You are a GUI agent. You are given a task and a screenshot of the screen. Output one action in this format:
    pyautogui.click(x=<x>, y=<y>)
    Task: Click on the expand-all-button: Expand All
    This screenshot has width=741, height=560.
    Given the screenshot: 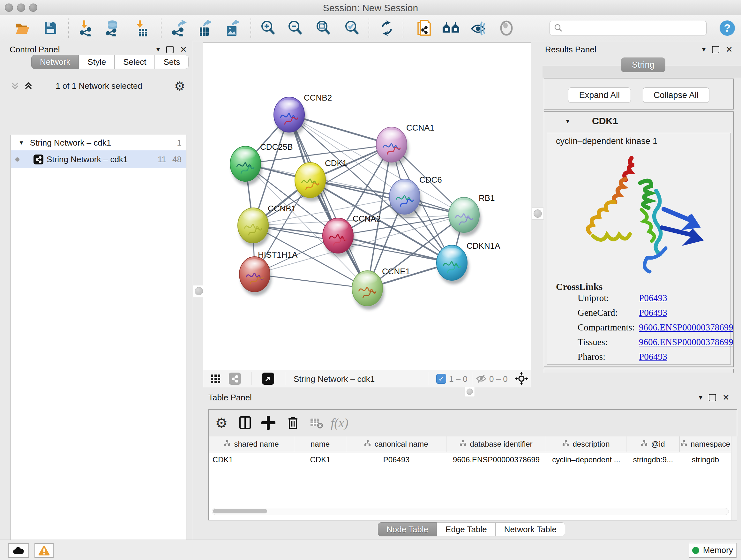 What is the action you would take?
    pyautogui.click(x=600, y=95)
    